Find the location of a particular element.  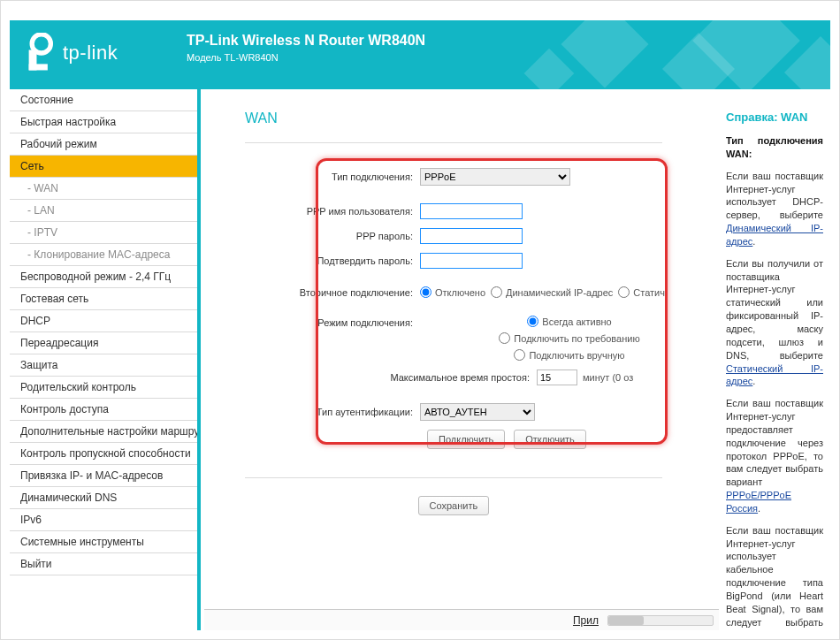

sidebar-item: Беспроводной режим - 2,4 ГГц is located at coordinates (103, 278).